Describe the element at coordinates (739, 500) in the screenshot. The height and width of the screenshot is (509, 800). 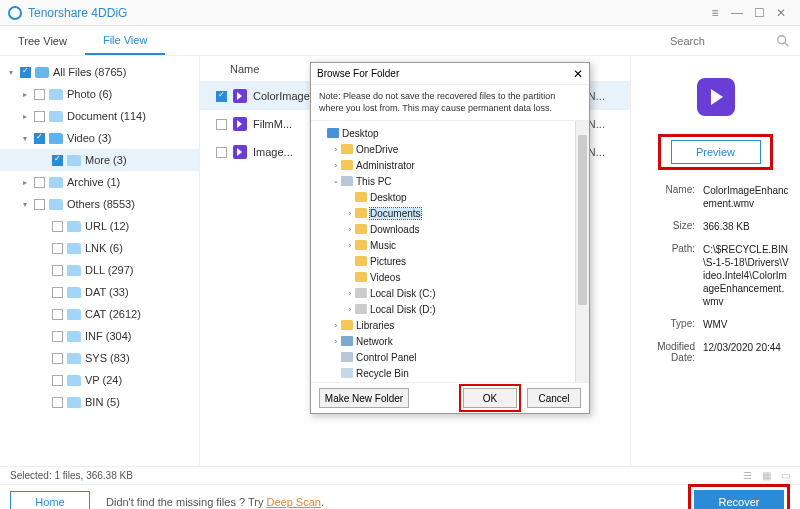
I see `recover-button: Recover` at that location.